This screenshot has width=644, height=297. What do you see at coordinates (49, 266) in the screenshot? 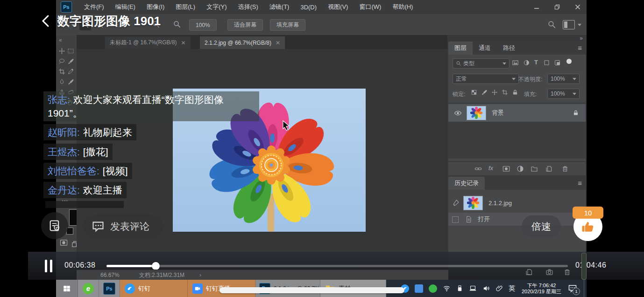
I see `pause-button` at bounding box center [49, 266].